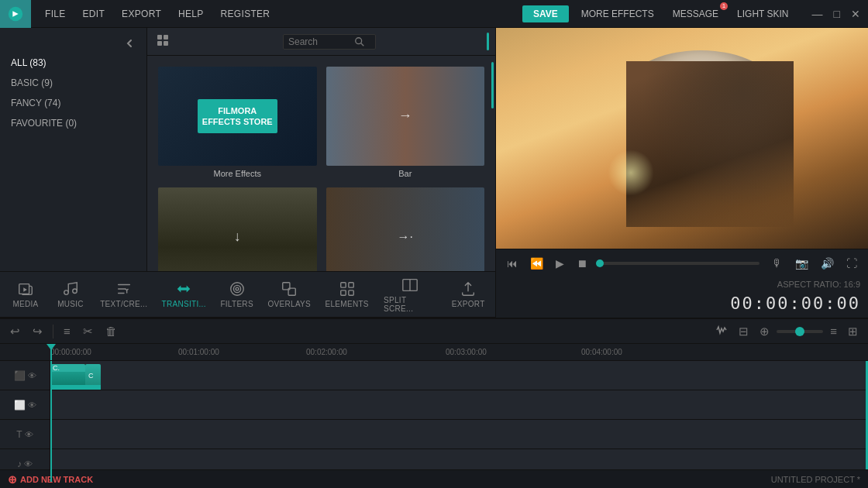 This screenshot has width=868, height=488. Describe the element at coordinates (347, 294) in the screenshot. I see `tool-elements: ELEMENTS` at that location.